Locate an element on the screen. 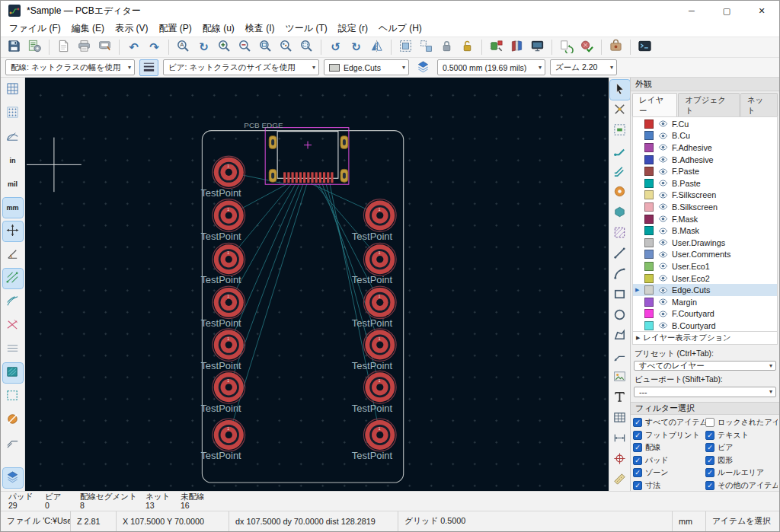 The width and height of the screenshot is (780, 532). menu-route: 配線 (u) is located at coordinates (219, 29).